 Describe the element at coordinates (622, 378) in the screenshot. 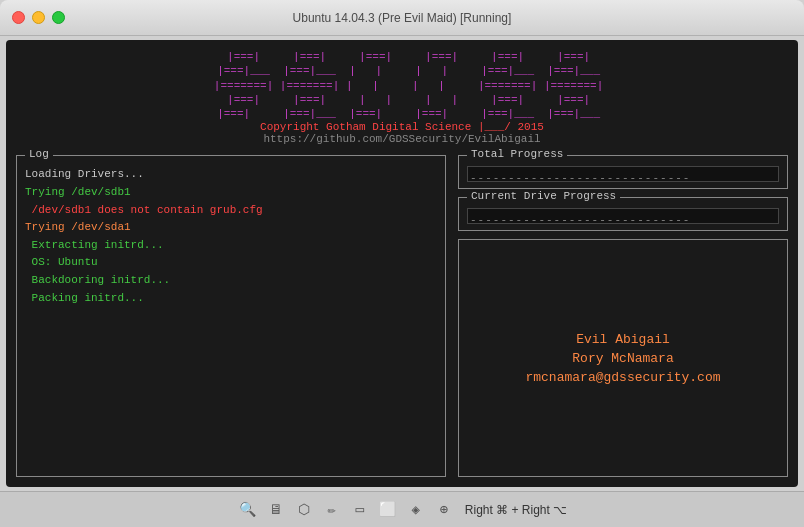

I see `info-line-3: rmcnamara@gdssecurity.com` at that location.